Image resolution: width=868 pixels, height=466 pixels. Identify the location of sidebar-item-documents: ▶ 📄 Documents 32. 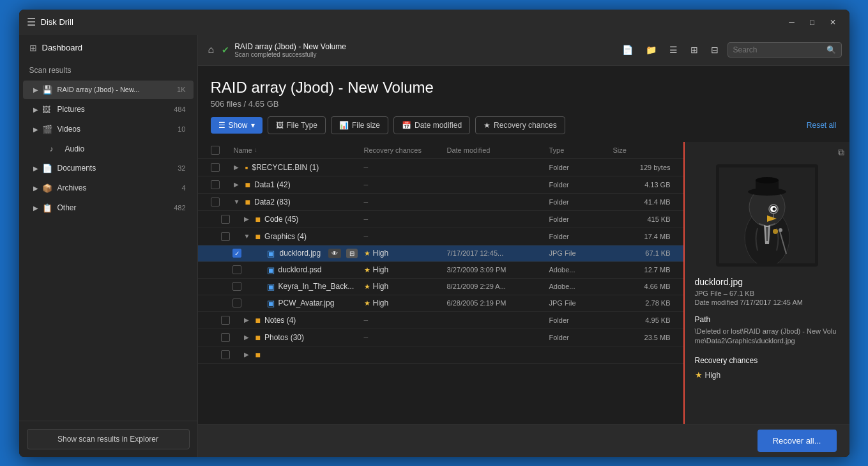
(109, 169).